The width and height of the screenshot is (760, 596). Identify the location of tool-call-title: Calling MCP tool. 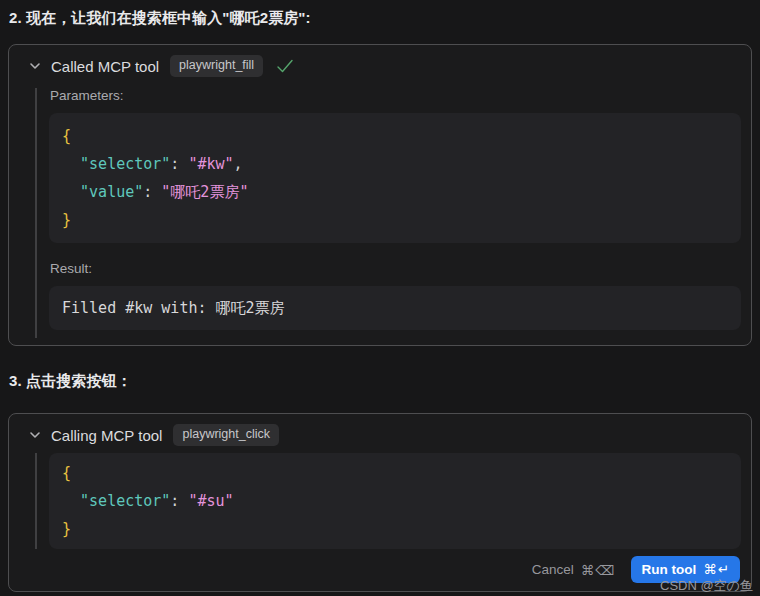
(106, 436).